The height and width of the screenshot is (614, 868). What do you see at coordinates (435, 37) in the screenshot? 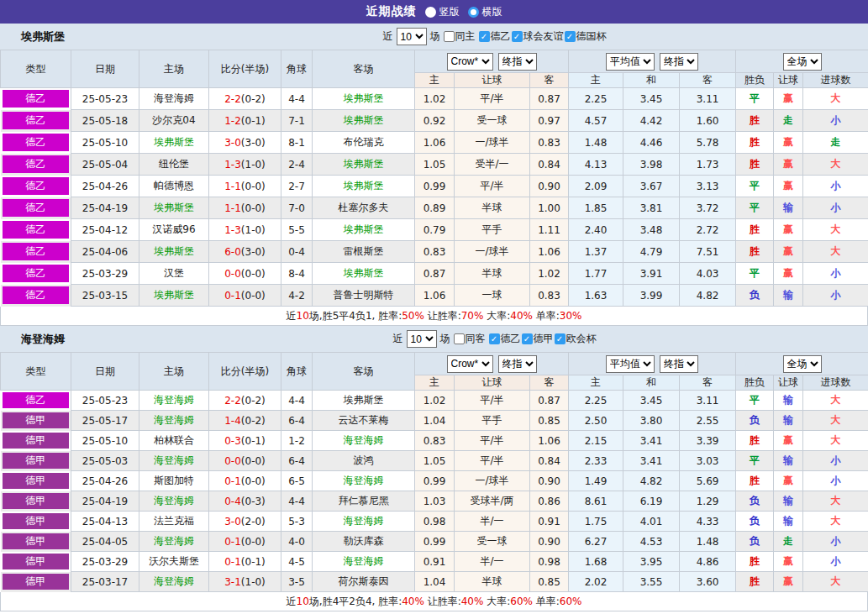
I see `filter-games-label: 场` at bounding box center [435, 37].